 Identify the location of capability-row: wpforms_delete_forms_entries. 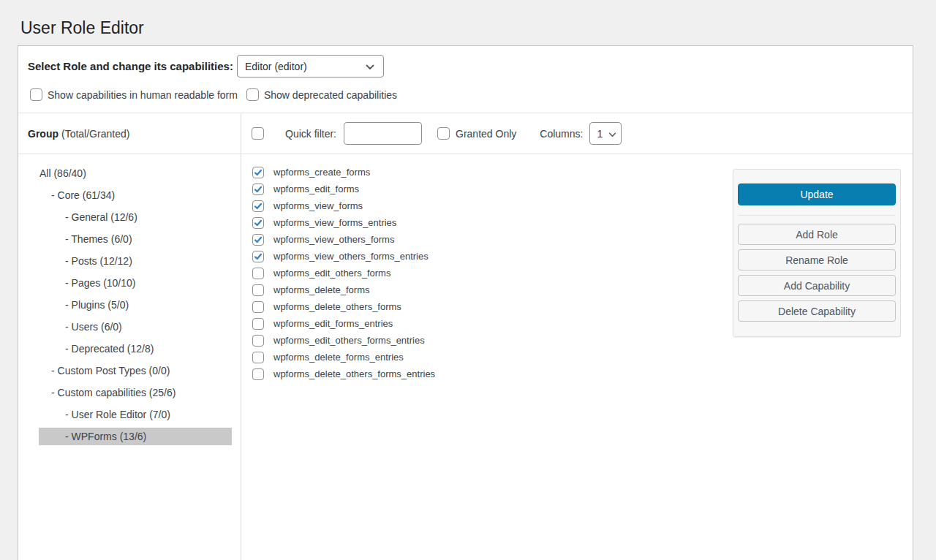
(582, 357).